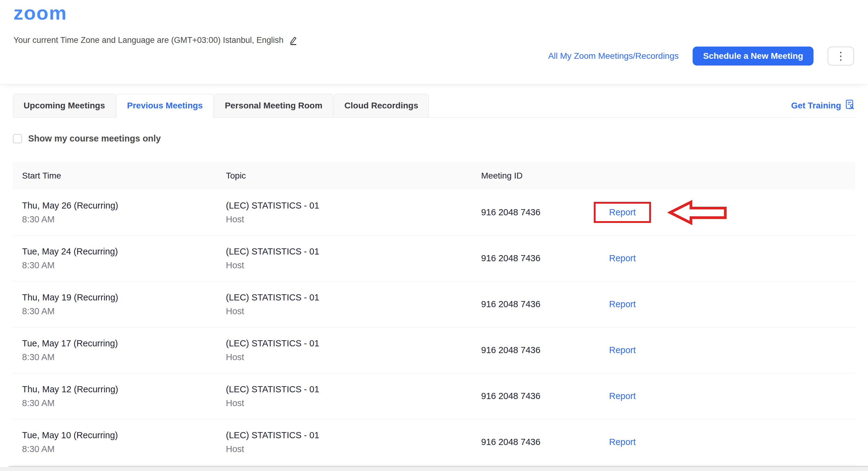 The width and height of the screenshot is (868, 471). I want to click on meetings-tab-bar: Upcoming Meetings Previous Meetings Pers…, so click(434, 106).